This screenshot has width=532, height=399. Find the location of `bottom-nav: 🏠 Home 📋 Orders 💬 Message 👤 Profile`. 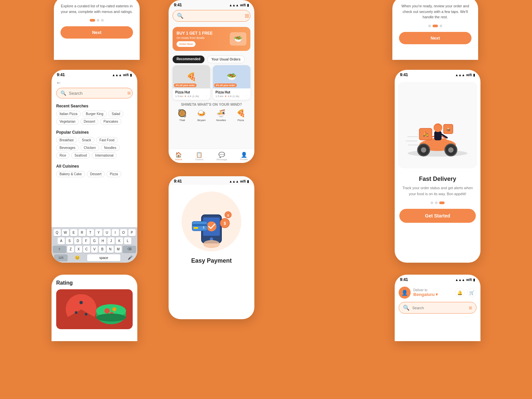

bottom-nav: 🏠 Home 📋 Orders 💬 Message 👤 Profile is located at coordinates (211, 156).